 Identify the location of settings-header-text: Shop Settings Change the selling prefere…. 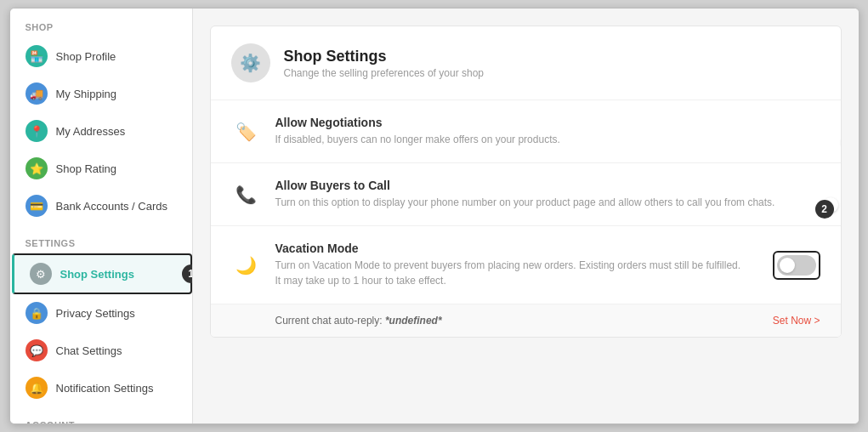
(384, 63).